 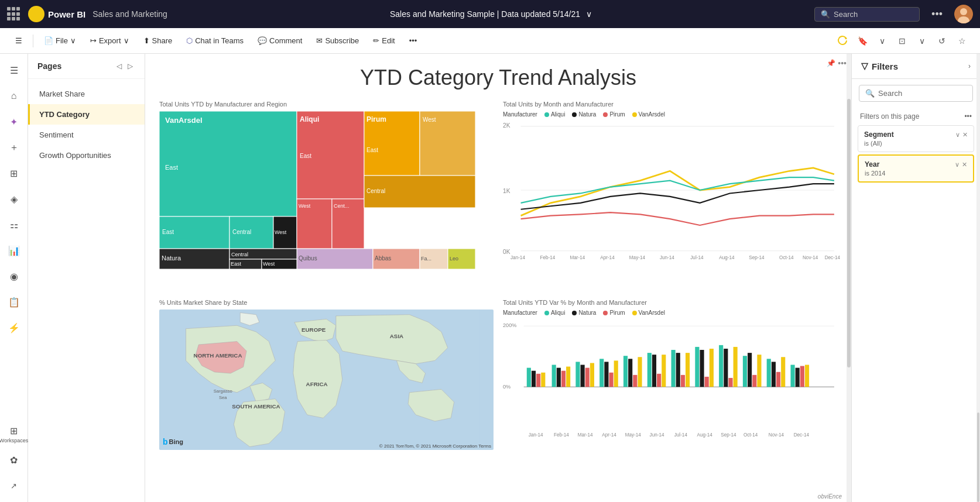 I want to click on leftnav-item-navigate: ↗, so click(x=14, y=486).